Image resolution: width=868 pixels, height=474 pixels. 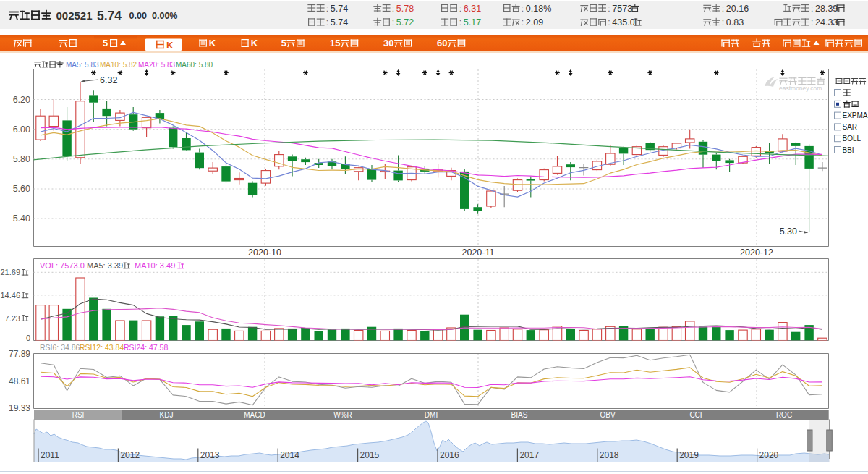 What do you see at coordinates (60, 347) in the screenshot?
I see `svg-text: RSI6: 34.86` at bounding box center [60, 347].